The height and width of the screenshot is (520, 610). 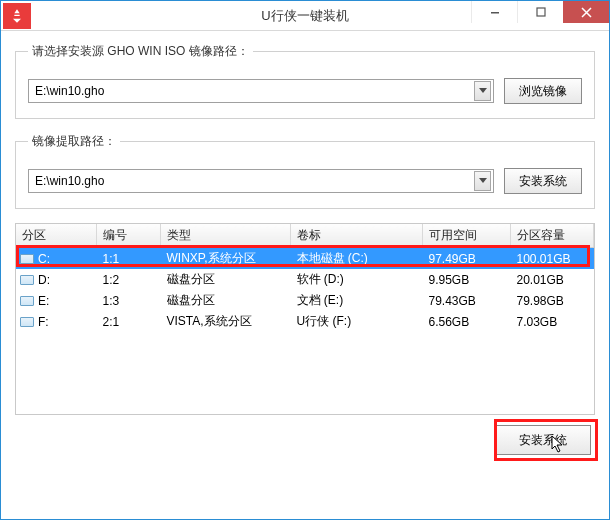 I want to click on source-legend: 请选择安装源 GHO WIN ISO 镜像路径：, so click(x=140, y=52).